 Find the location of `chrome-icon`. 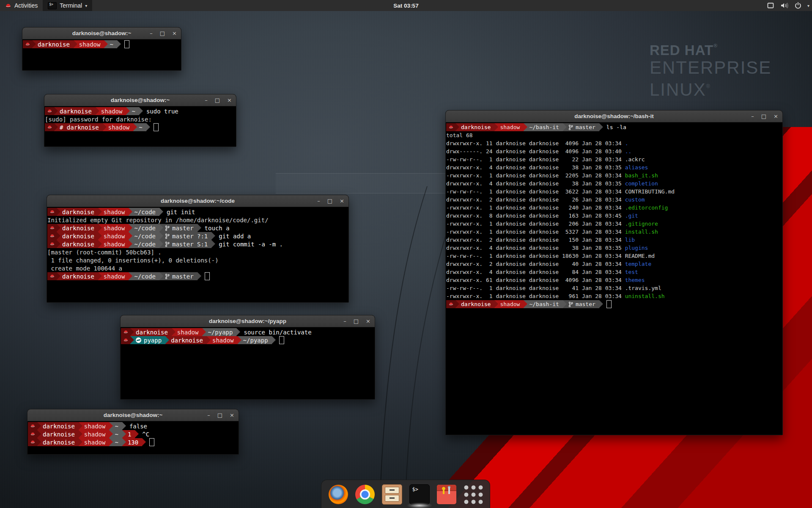

chrome-icon is located at coordinates (365, 494).